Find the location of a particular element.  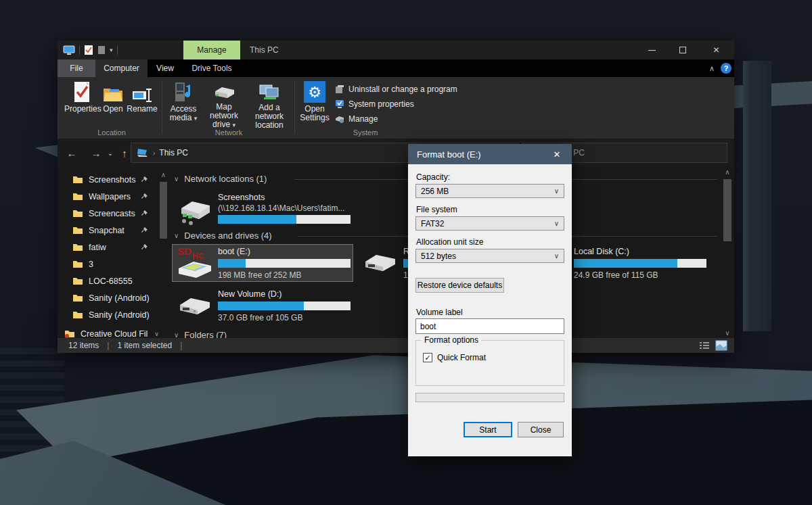

close-button: ✕ is located at coordinates (716, 50).